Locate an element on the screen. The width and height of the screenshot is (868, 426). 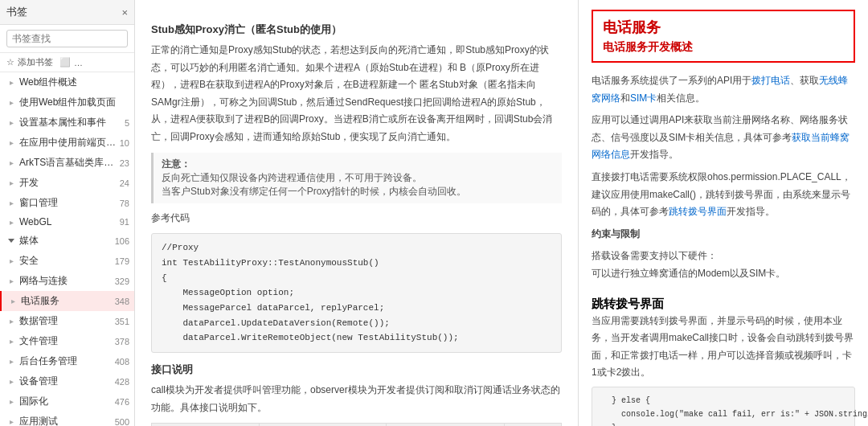
sidebar-close-button: × is located at coordinates (125, 13).